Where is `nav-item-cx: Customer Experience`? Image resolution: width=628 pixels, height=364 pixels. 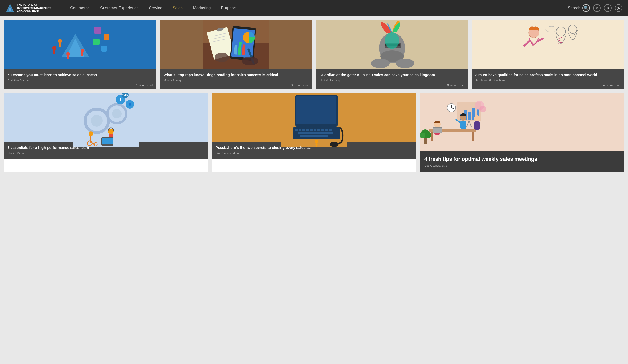
nav-item-cx: Customer Experience is located at coordinates (119, 8).